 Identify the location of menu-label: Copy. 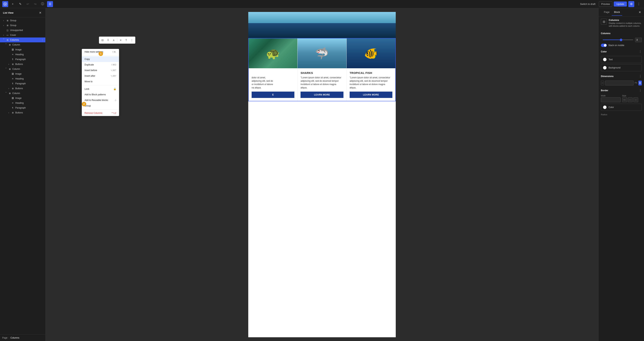
(87, 59).